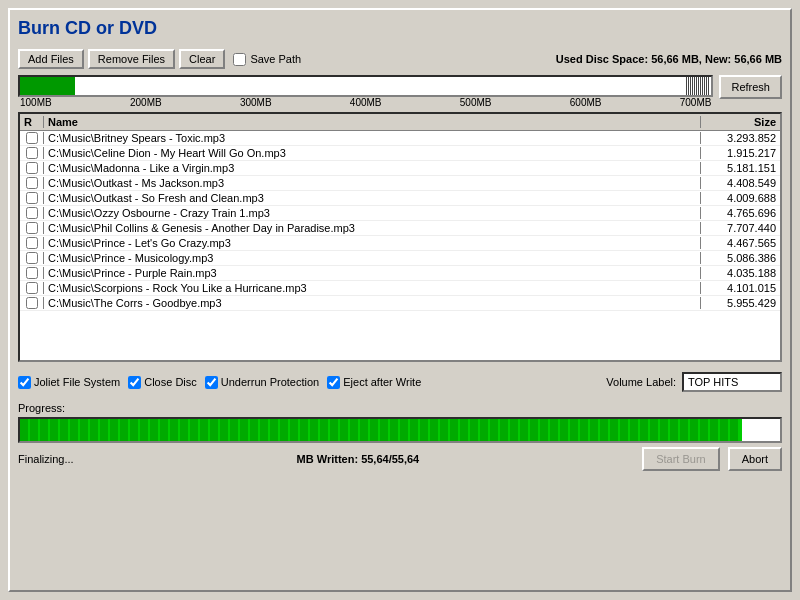 This screenshot has width=800, height=600. I want to click on add-files-button: Add Files, so click(51, 59).